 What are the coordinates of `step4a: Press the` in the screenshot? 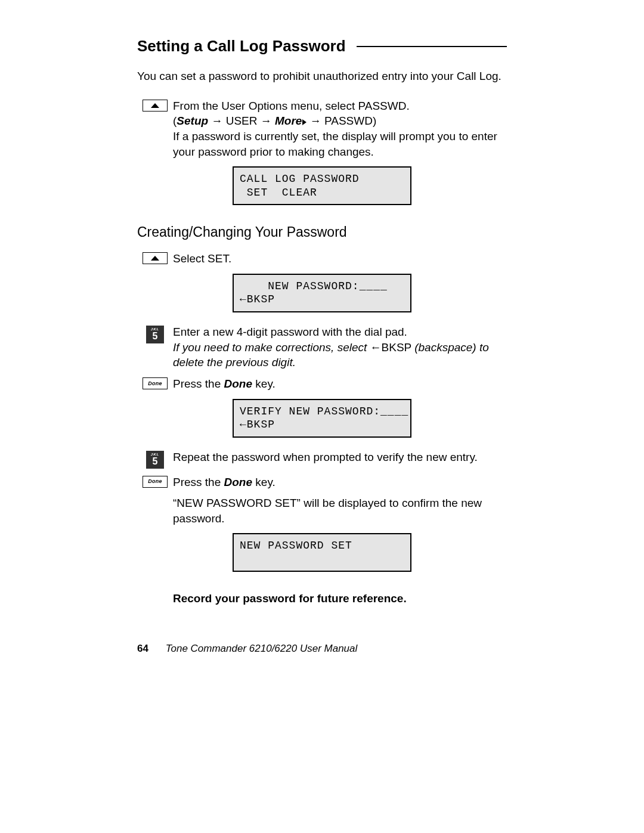 It's located at (199, 384).